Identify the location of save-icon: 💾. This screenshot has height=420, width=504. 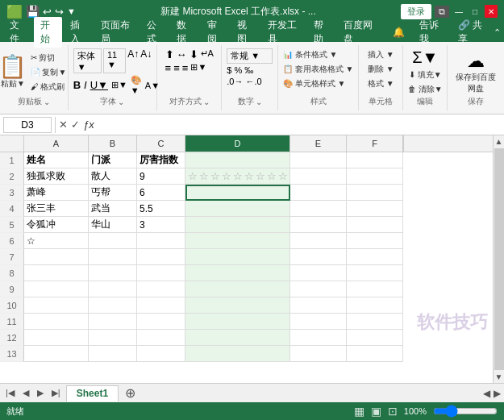
(32, 11).